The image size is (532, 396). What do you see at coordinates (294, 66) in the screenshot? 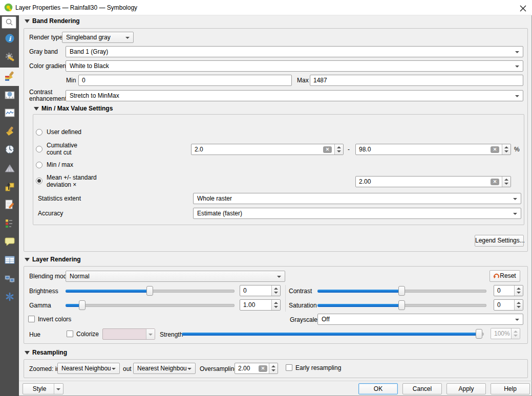
I see `color-gradient-select: White to Black` at bounding box center [294, 66].